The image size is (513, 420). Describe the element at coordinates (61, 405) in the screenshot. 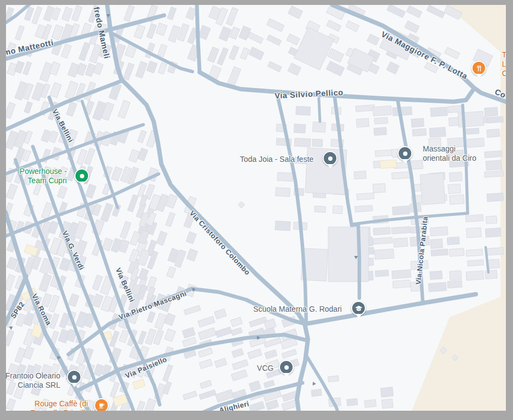

I see `poi-label-rouge-caffe: Rouge Caffè (di Frascella Priscilla)` at that location.